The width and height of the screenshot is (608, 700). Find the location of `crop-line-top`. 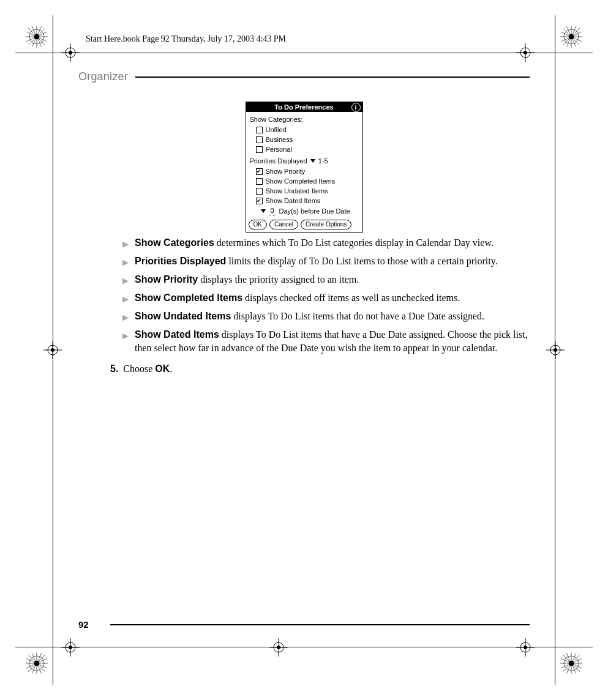

crop-line-top is located at coordinates (304, 53).